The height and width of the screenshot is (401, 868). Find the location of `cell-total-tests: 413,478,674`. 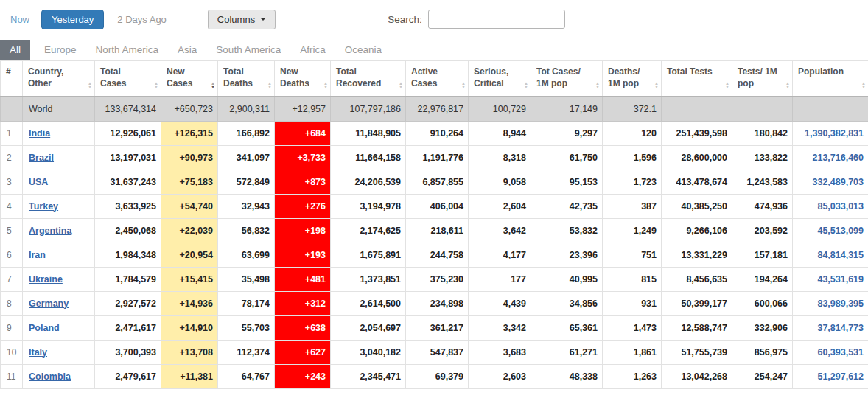

cell-total-tests: 413,478,674 is located at coordinates (697, 181).